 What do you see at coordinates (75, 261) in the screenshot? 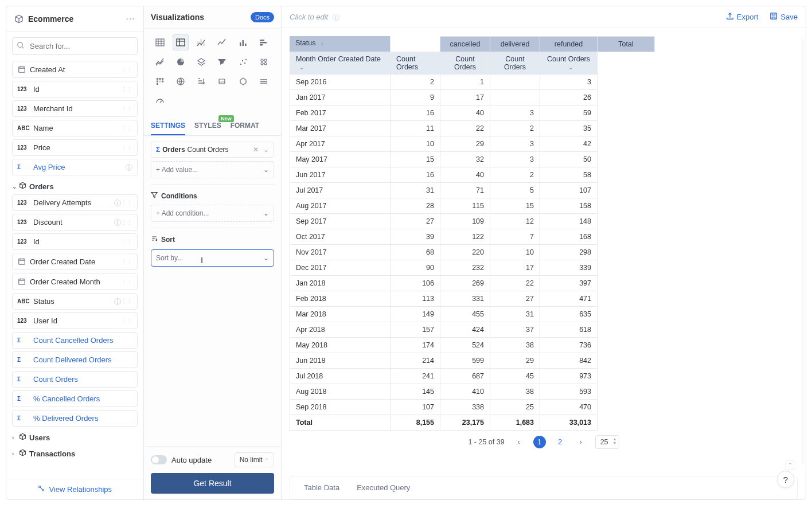
I see `field-order created date: Order Created Date ⋮⋮` at bounding box center [75, 261].